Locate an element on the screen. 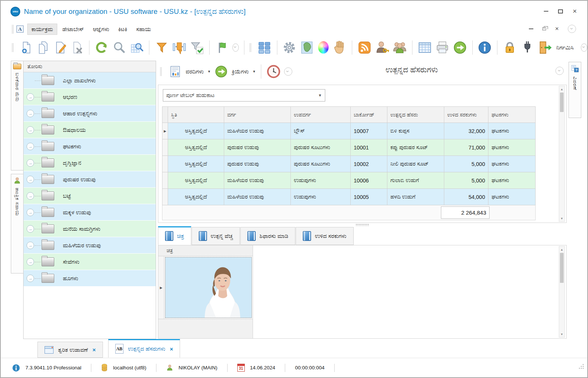  tree-item: ಬಟ್ಟೆ is located at coordinates (90, 196).